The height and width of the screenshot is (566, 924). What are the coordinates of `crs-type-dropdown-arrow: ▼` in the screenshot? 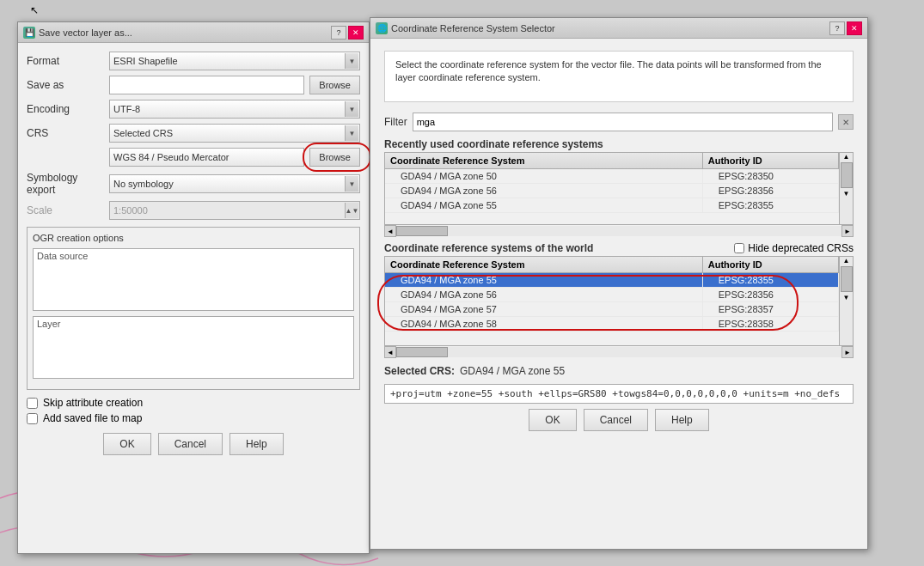 It's located at (352, 133).